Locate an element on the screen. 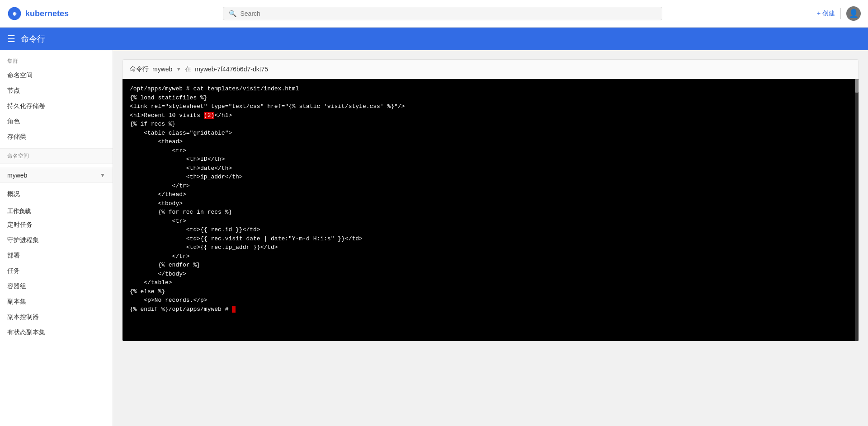 This screenshot has width=868, height=426. navbar: ⎈ kubernetes 🔍 + 创建 👤 is located at coordinates (434, 14).